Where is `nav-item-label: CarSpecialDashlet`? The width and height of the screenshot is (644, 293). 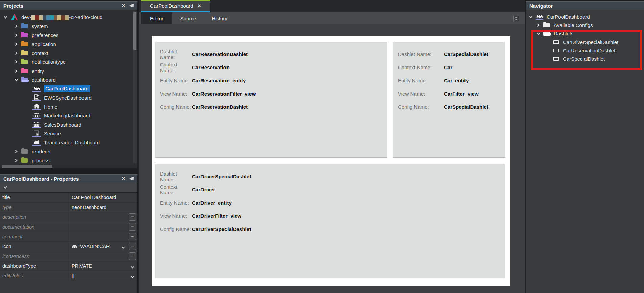 nav-item-label: CarSpecialDashlet is located at coordinates (584, 59).